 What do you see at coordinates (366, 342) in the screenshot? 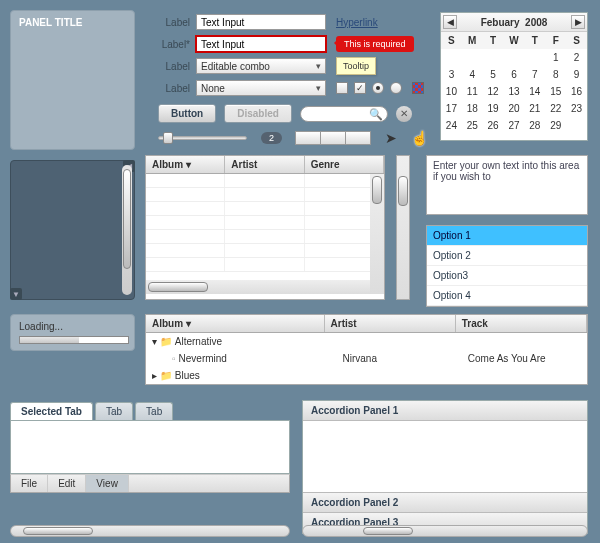
I see `tree-folder-row: ▾ 📁Alternative` at bounding box center [366, 342].